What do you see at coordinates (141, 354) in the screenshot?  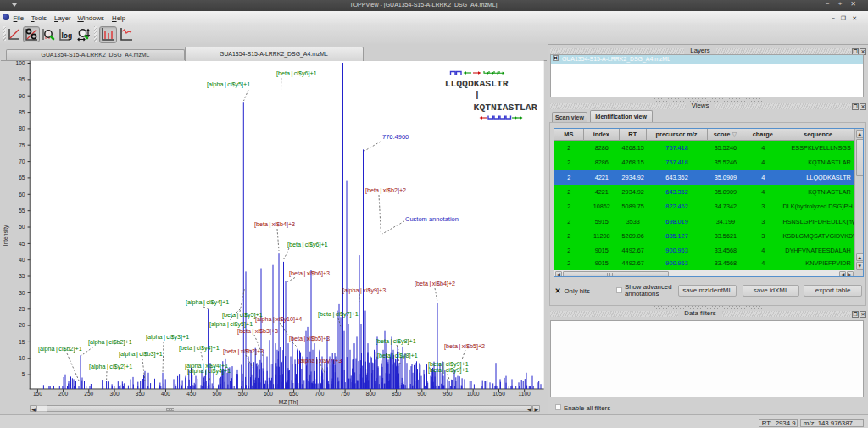 I see `svg-text: [alpha | ci$b3]+1` at bounding box center [141, 354].